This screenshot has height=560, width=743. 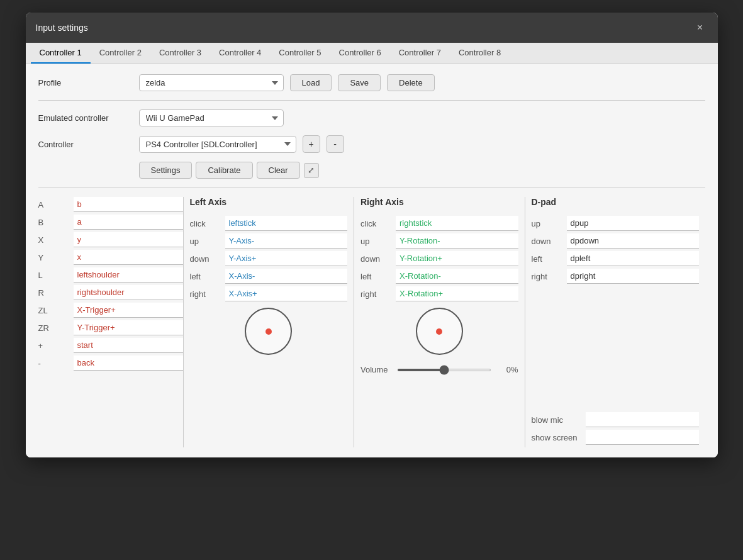 I want to click on tab-controller-6: Controller 6, so click(x=360, y=53).